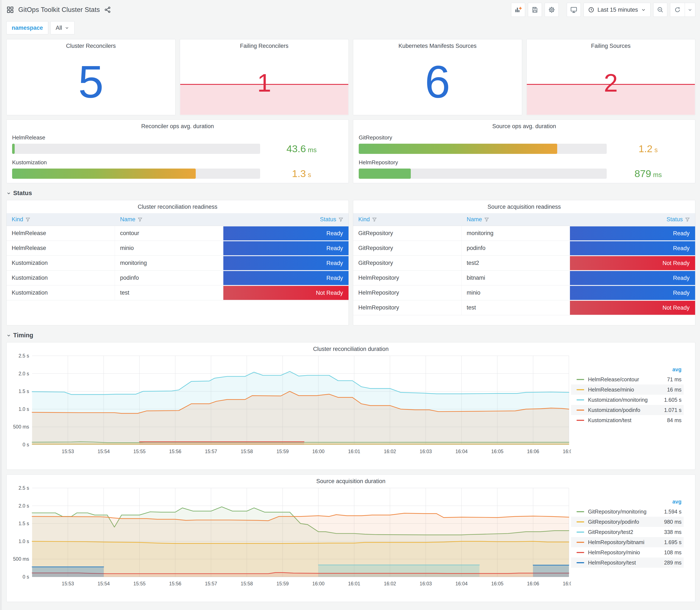  What do you see at coordinates (63, 28) in the screenshot?
I see `variable-namespace-value: All` at bounding box center [63, 28].